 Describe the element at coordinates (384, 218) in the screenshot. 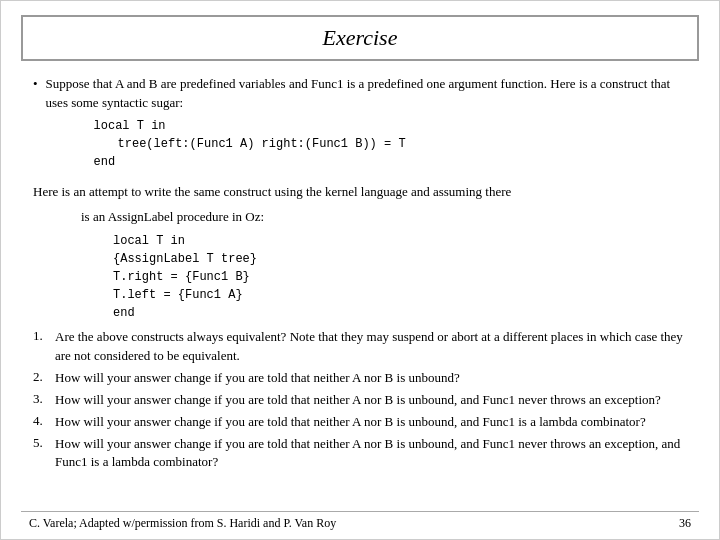

I see `paragraph-1-line2: is an AssignLabel procedure in Oz:` at that location.